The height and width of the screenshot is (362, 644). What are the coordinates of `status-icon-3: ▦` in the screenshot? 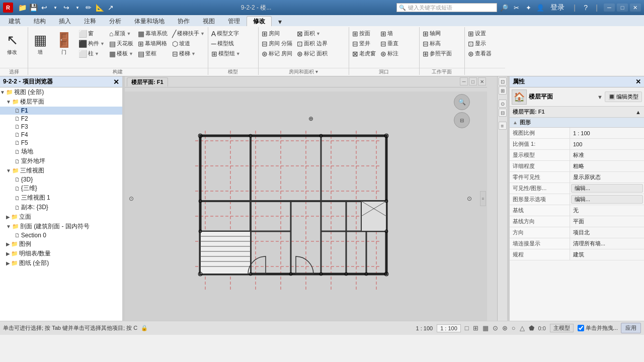 It's located at (486, 328).